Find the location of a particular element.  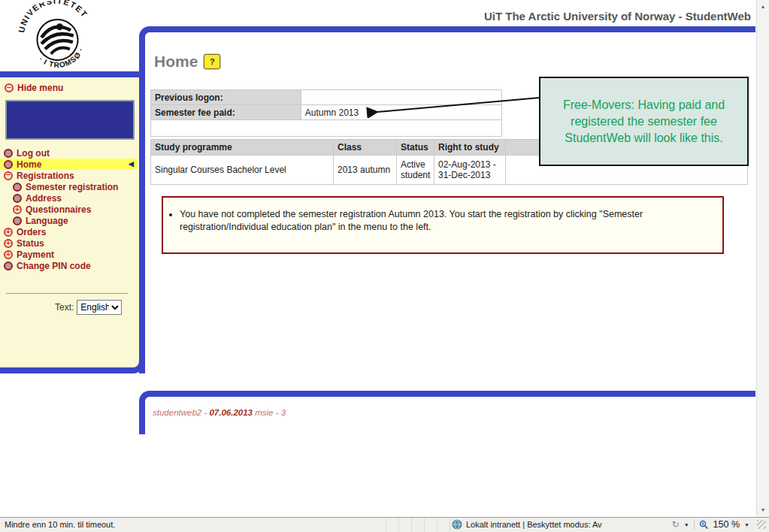

column-header: Class is located at coordinates (365, 147).